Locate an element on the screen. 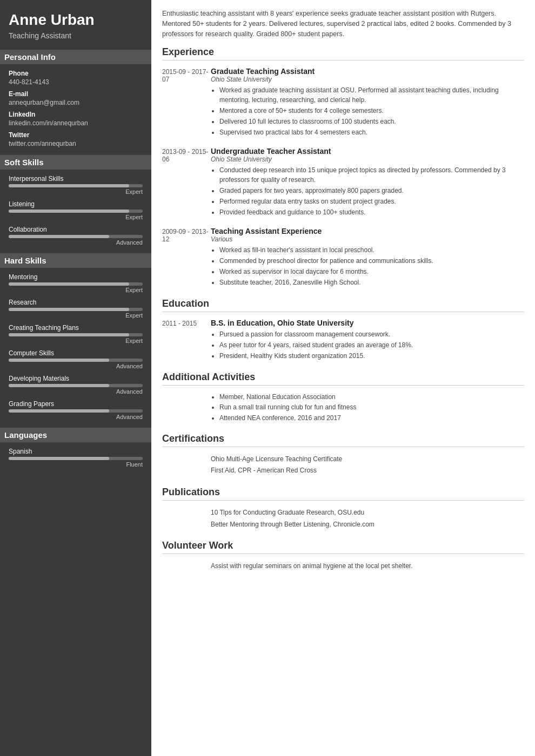  additional-bullet: Run a small trail running club for fun a… is located at coordinates (372, 407).